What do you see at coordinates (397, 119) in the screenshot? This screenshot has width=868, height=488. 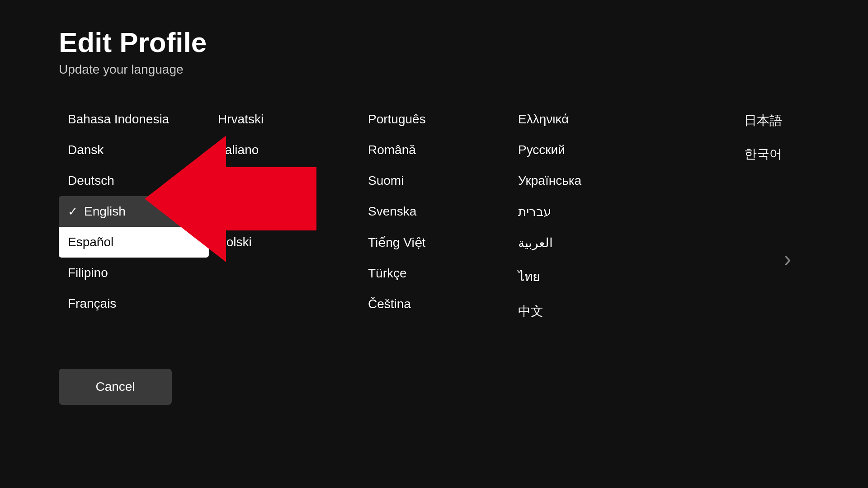 I see `language-label: Português` at bounding box center [397, 119].